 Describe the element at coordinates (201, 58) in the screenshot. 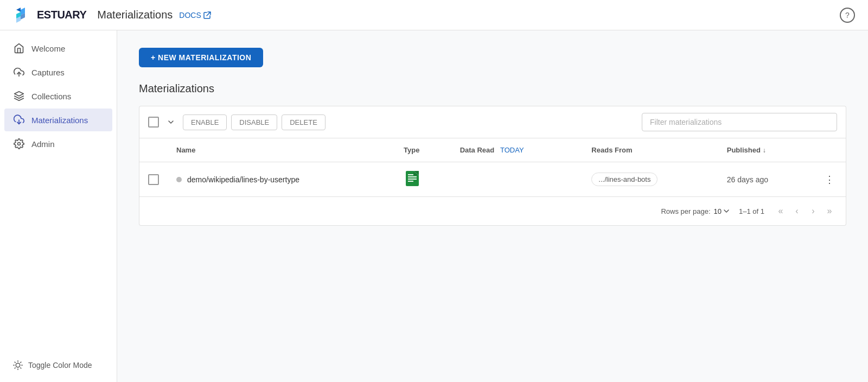

I see `new-materialization-button: + NEW MATERIALIZATION` at that location.